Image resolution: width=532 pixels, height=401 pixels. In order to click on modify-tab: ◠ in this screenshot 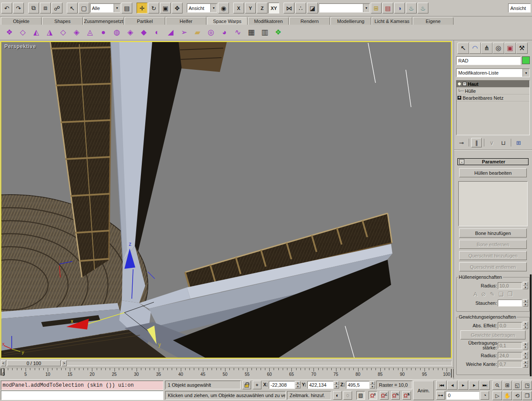, I will do `click(475, 48)`.